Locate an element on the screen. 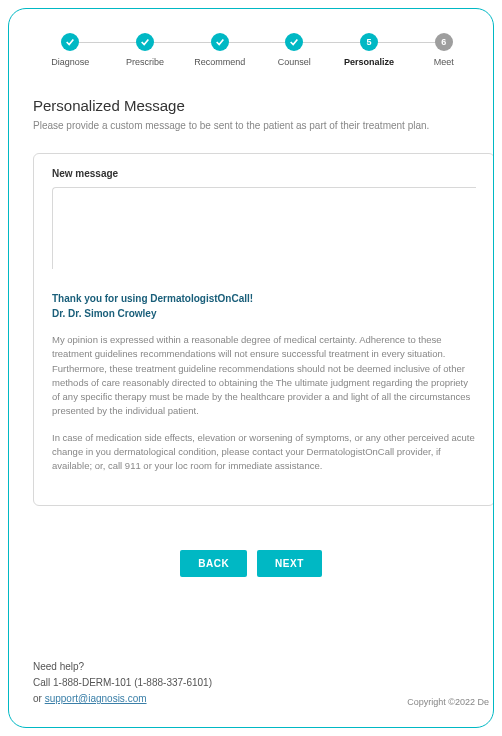 The width and height of the screenshot is (502, 736). step-label: Counsel is located at coordinates (294, 62).